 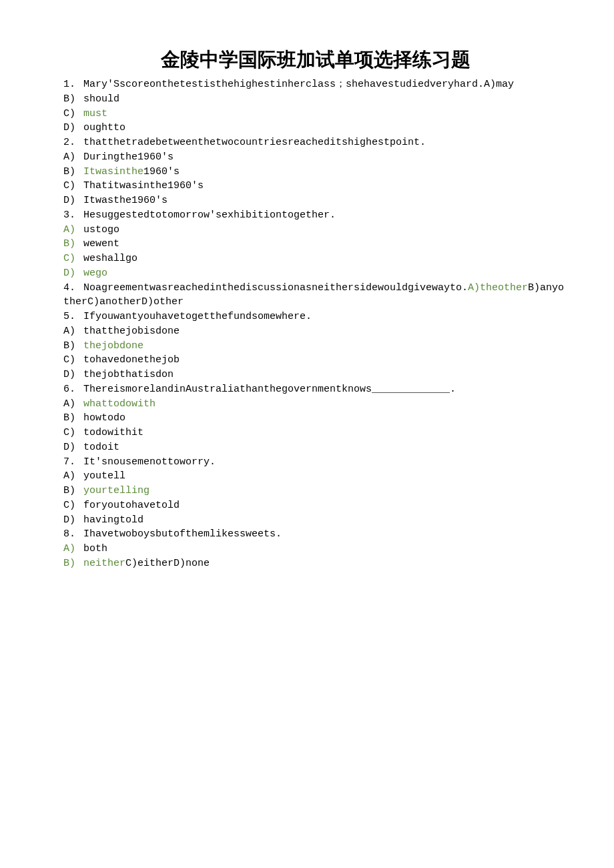 I want to click on q4-text3: B)anyo, so click(x=546, y=288).